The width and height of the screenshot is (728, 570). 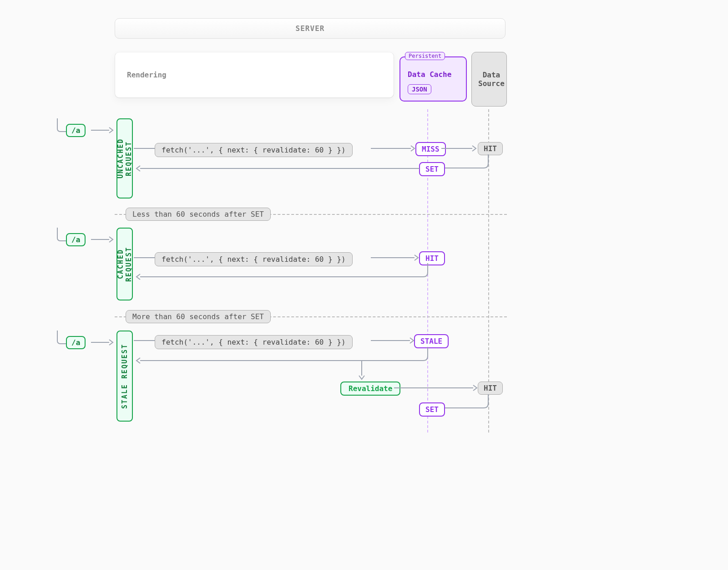 What do you see at coordinates (490, 148) in the screenshot?
I see `hit-source-badge-1: HIT` at bounding box center [490, 148].